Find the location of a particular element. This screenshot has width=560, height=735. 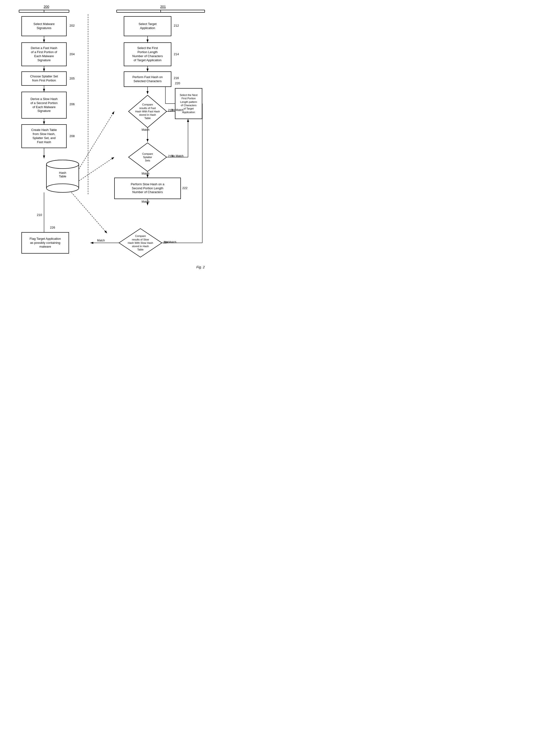

step-206: 206 is located at coordinates (72, 104).